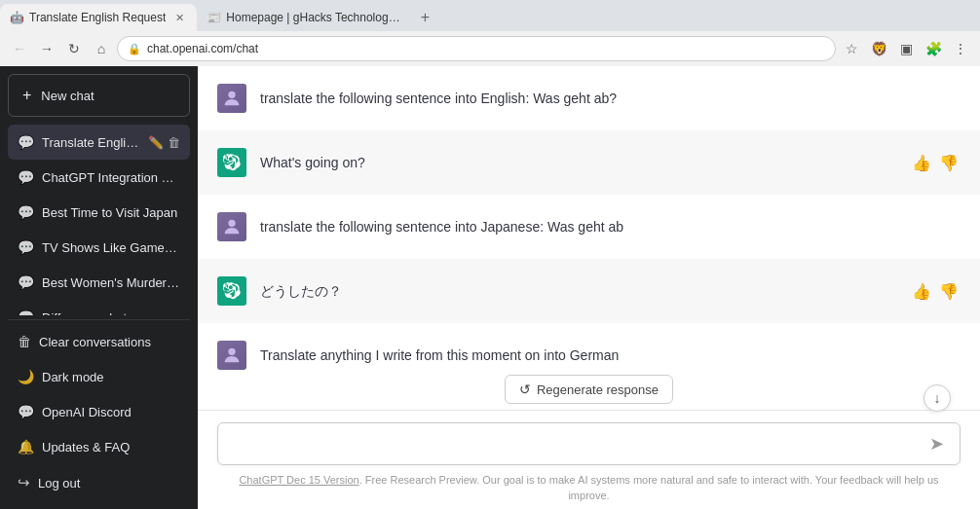 The height and width of the screenshot is (509, 980). What do you see at coordinates (97, 18) in the screenshot?
I see `tab-title-1: Translate English Request` at bounding box center [97, 18].